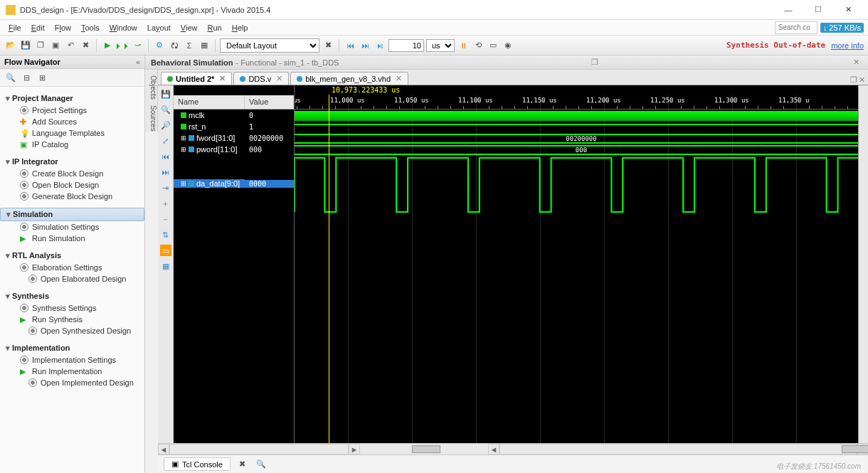 The image size is (868, 473). What do you see at coordinates (73, 267) in the screenshot?
I see `nav-item-elaboration-settings: Elaboration Settings` at bounding box center [73, 267].